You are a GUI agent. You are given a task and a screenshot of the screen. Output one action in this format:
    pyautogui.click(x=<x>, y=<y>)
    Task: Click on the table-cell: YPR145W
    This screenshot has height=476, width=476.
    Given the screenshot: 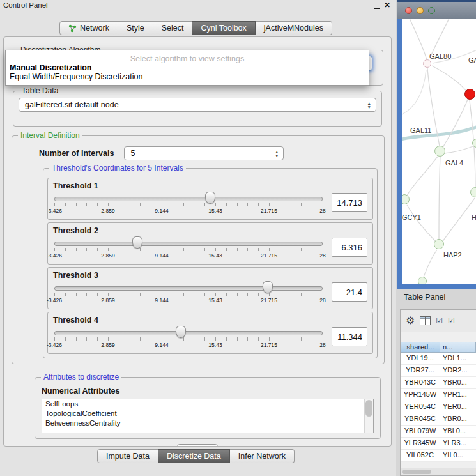 What is the action you would take?
    pyautogui.click(x=420, y=395)
    